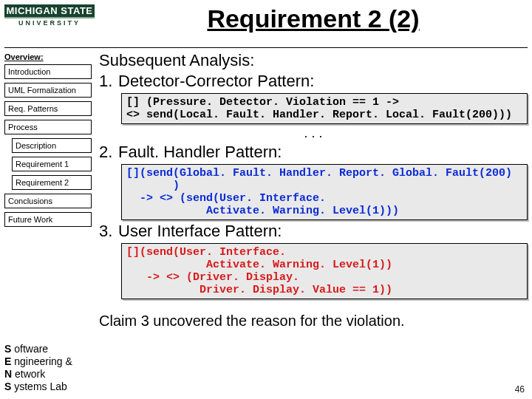 The height and width of the screenshot is (399, 532). Describe the element at coordinates (324, 271) in the screenshot. I see `pattern-3-code: [](send(User. Interface. Activate. Warni…` at that location.